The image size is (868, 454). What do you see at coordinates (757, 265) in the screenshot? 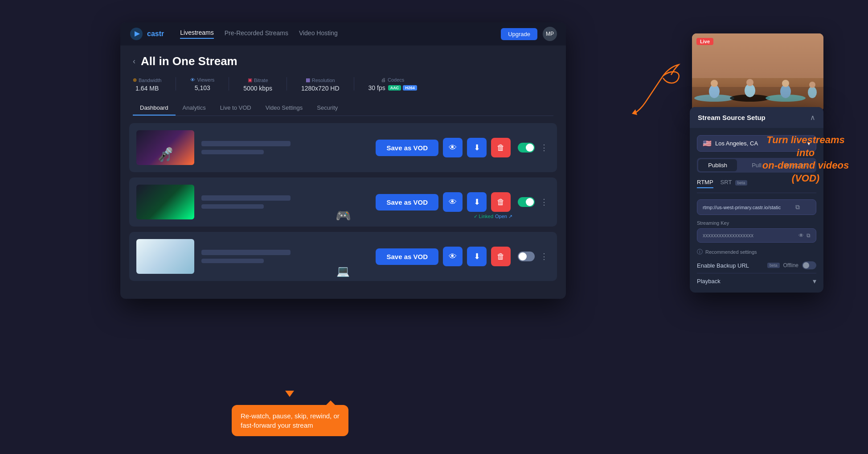
I see `backup-url-row: Enable Backup URL beta Offline` at bounding box center [757, 265].